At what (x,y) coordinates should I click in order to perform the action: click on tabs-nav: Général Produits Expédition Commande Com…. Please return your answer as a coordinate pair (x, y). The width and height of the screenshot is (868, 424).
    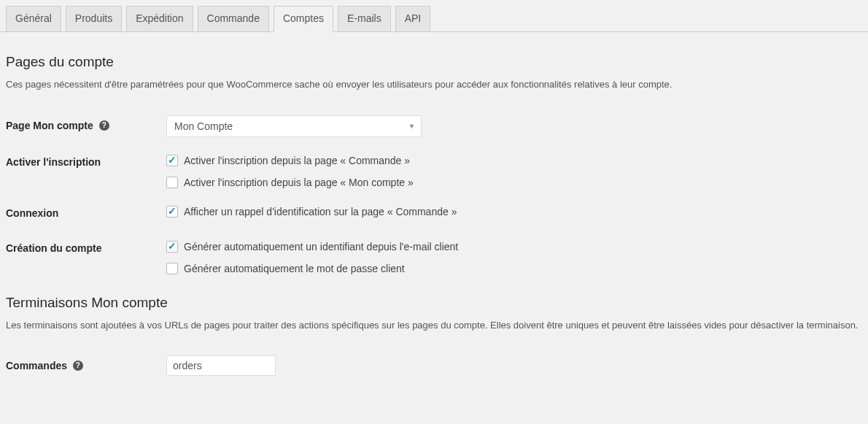
    Looking at the image, I should click on (434, 16).